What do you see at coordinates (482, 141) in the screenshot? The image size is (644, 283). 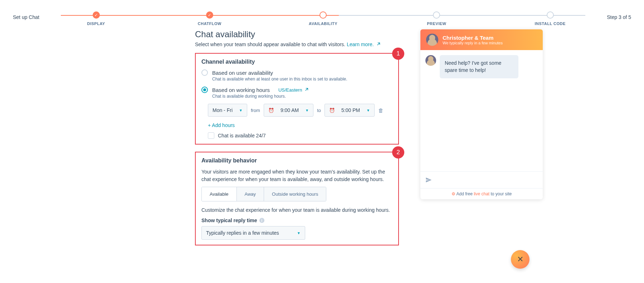 I see `chat-preview: Christopher & Team We typically reply in…` at bounding box center [482, 141].